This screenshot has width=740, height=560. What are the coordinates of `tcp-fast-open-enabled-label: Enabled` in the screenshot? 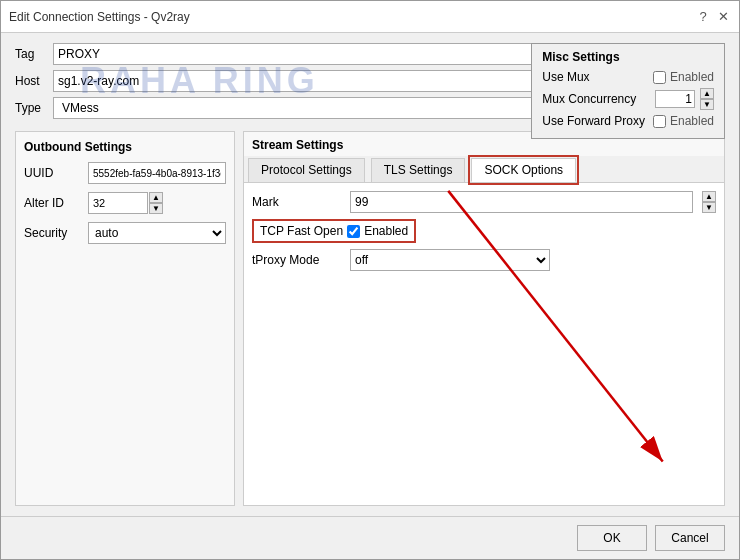 It's located at (386, 231).